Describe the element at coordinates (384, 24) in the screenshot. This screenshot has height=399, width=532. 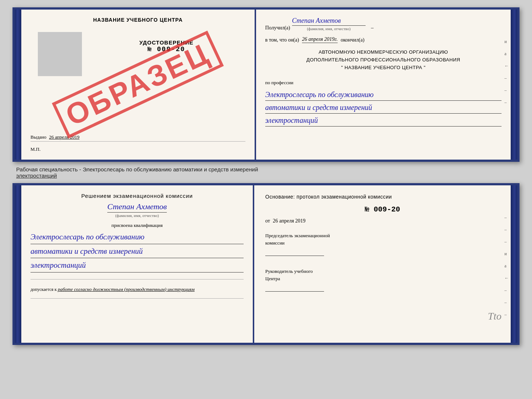
I see `received-line: Получил(а) Степан Ахметов (фамилия, имя,…` at that location.